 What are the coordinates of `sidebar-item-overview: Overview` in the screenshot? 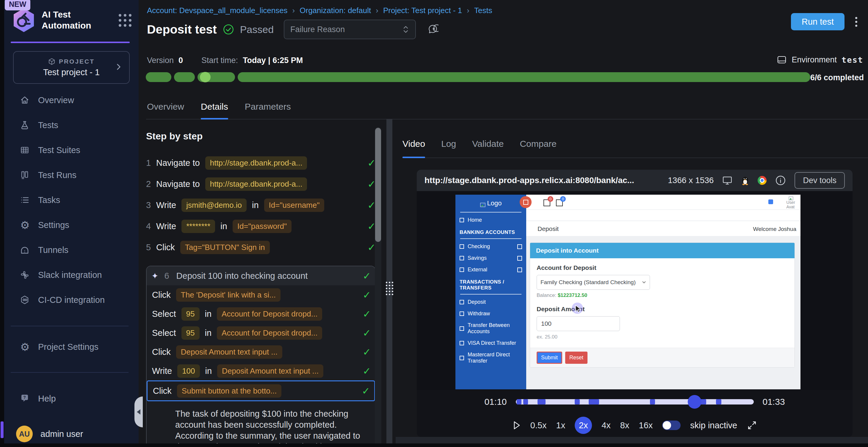 It's located at (71, 100).